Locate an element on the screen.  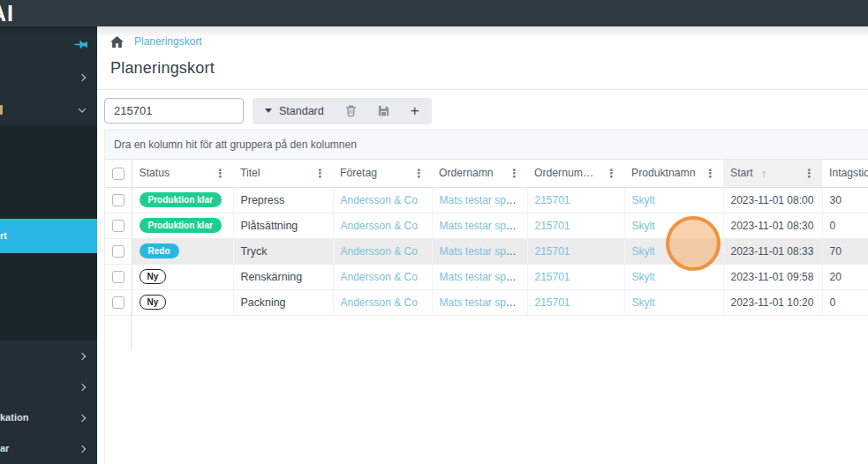
sidebar-item-label: kation is located at coordinates (14, 417).